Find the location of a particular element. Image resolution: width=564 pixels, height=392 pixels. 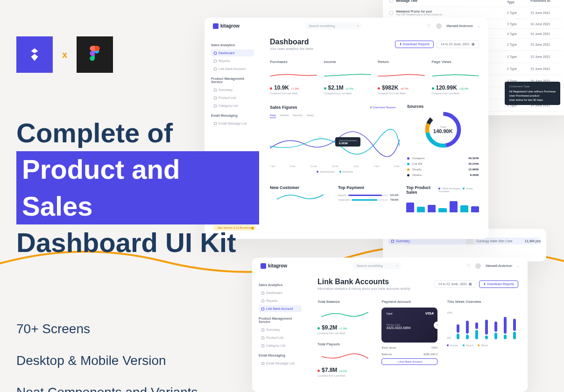

bank-title: Link Bank Accounts is located at coordinates (364, 282).